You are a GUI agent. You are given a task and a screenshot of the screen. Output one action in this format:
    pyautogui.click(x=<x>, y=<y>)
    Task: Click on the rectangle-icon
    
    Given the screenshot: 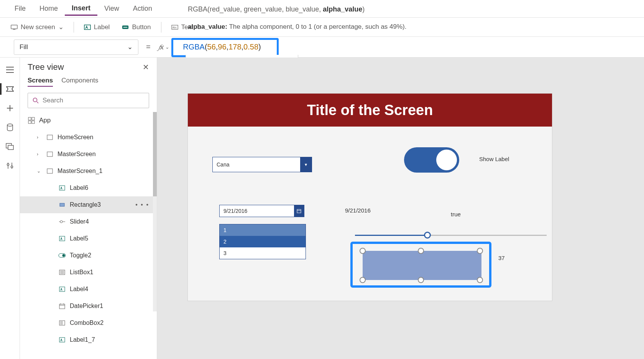 What is the action you would take?
    pyautogui.click(x=62, y=205)
    